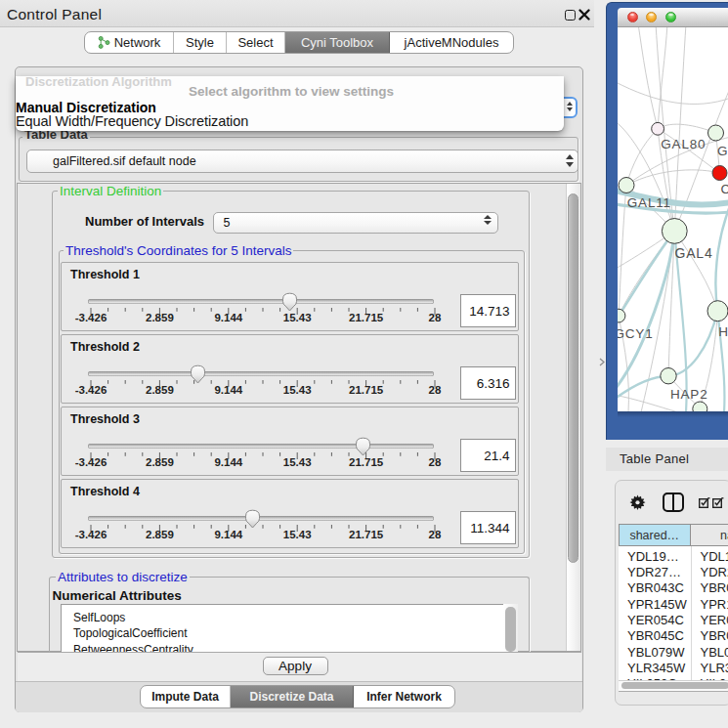 The width and height of the screenshot is (728, 728). I want to click on svg-text: GAL11, so click(649, 203).